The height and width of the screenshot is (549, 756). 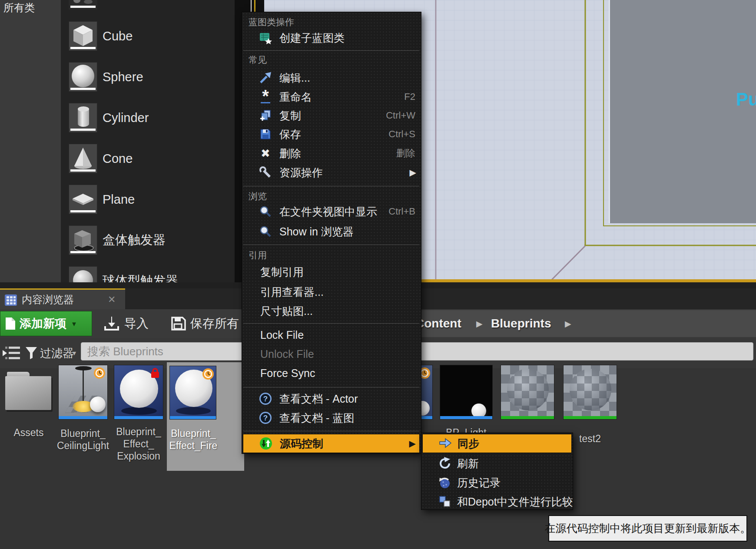 I want to click on menu-item-lock-file: Lock File, so click(x=331, y=335).